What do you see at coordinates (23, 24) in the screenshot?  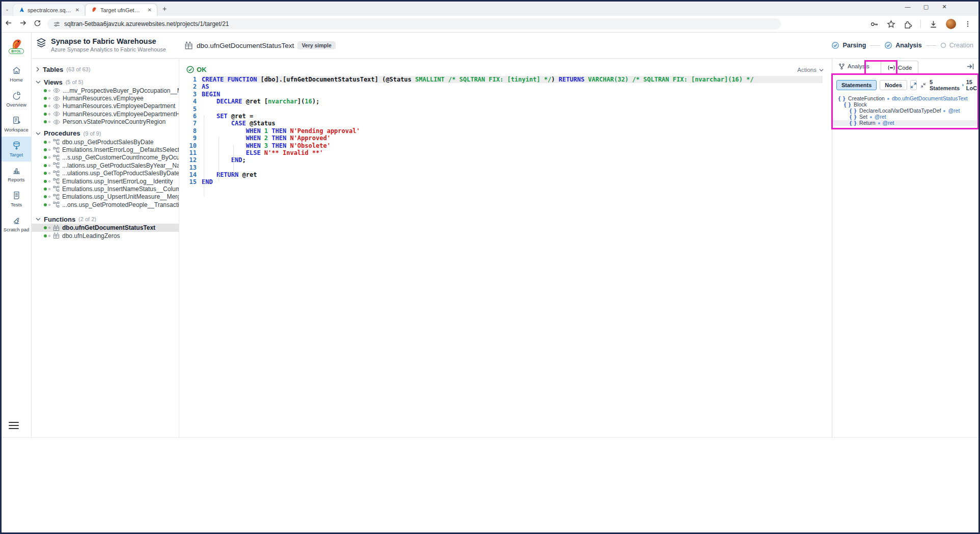 I see `forward-icon` at bounding box center [23, 24].